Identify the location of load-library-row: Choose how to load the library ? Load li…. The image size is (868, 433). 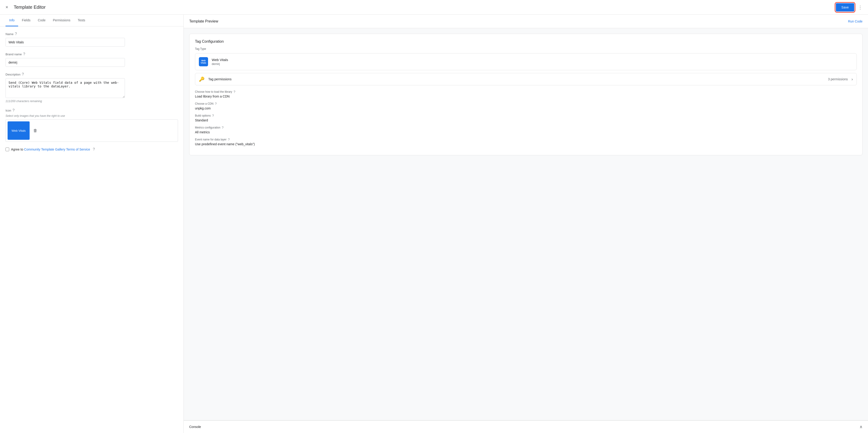
(526, 94).